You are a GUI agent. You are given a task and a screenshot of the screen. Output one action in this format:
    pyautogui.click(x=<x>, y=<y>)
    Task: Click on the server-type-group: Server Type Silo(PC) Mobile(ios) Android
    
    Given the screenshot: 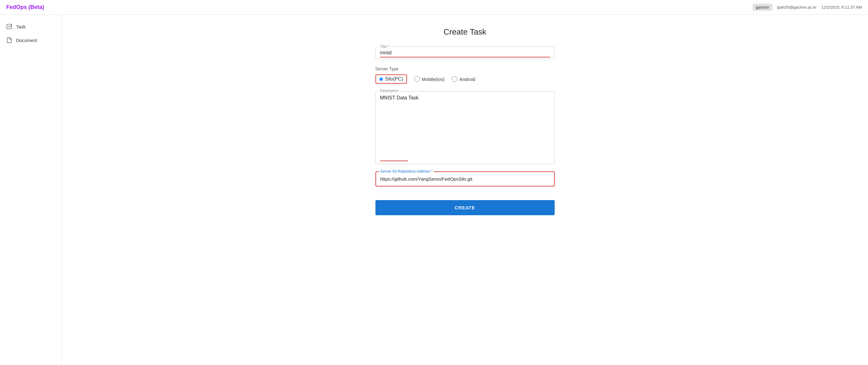 What is the action you would take?
    pyautogui.click(x=465, y=75)
    